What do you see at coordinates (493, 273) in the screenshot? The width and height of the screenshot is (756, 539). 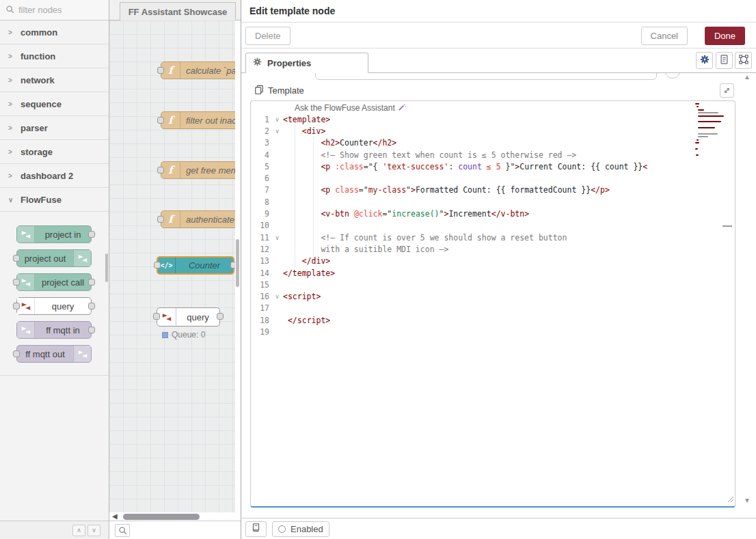 I see `code-line: 14</template>` at bounding box center [493, 273].